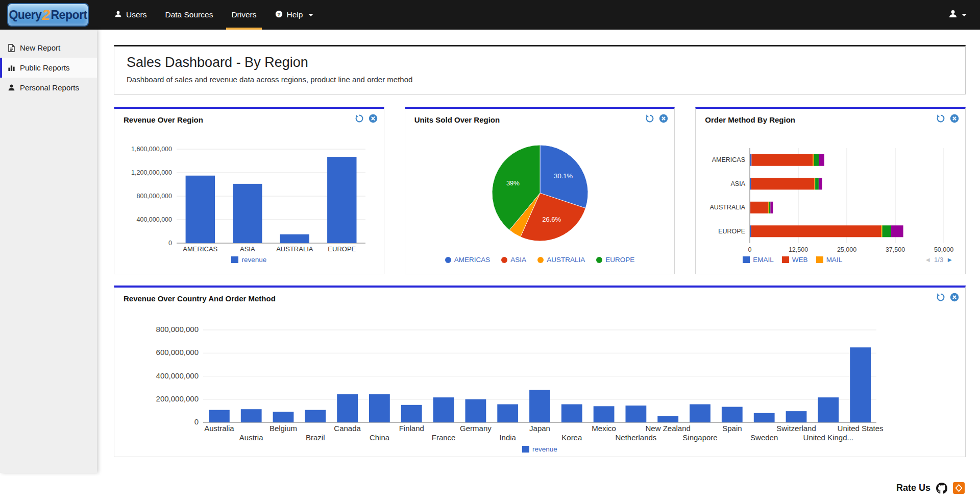  I want to click on page-title: Sales Dashboard - By Region, so click(540, 62).